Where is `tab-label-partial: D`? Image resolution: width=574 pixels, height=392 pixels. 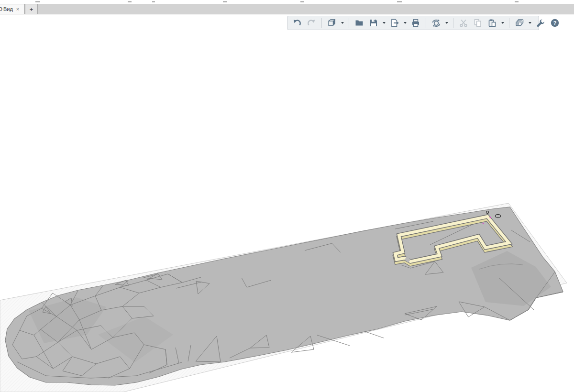 tab-label-partial: D is located at coordinates (1, 9).